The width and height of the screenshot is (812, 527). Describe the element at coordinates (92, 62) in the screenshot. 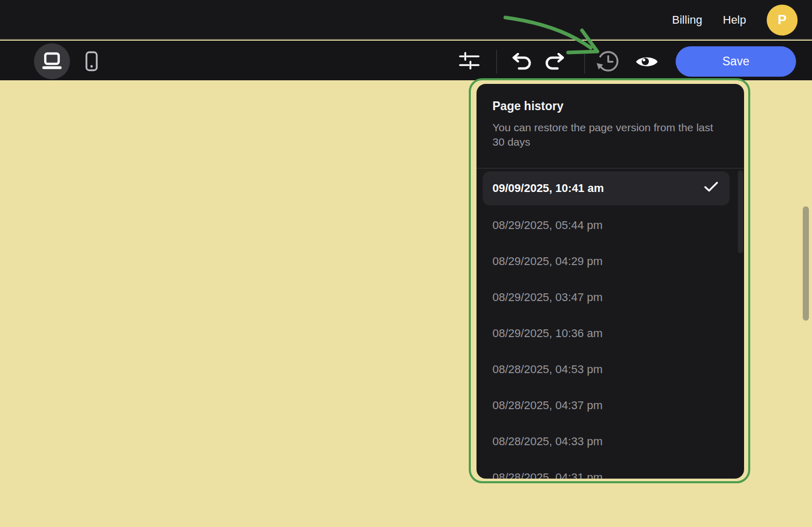

I see `smartphone-icon` at that location.